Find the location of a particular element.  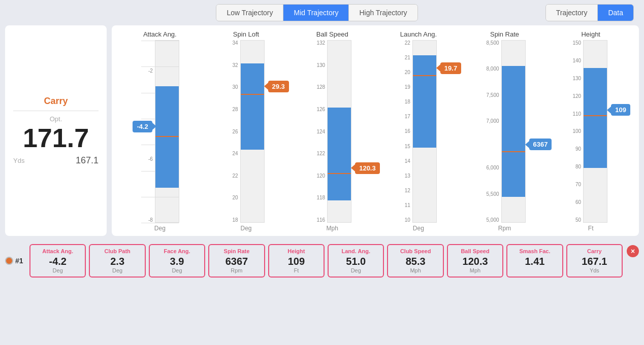

data-card-club-speed-title: Club Speed is located at coordinates (415, 251).